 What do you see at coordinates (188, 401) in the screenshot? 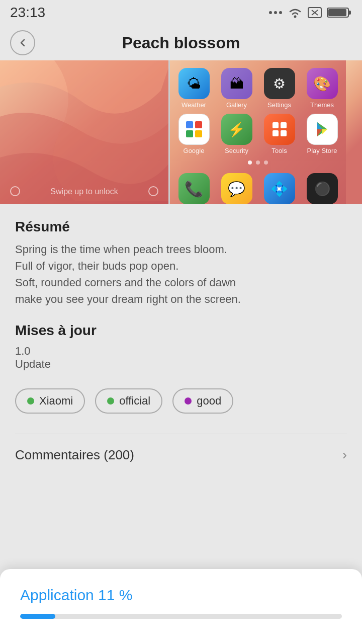
I see `tag-dot-good` at bounding box center [188, 401].